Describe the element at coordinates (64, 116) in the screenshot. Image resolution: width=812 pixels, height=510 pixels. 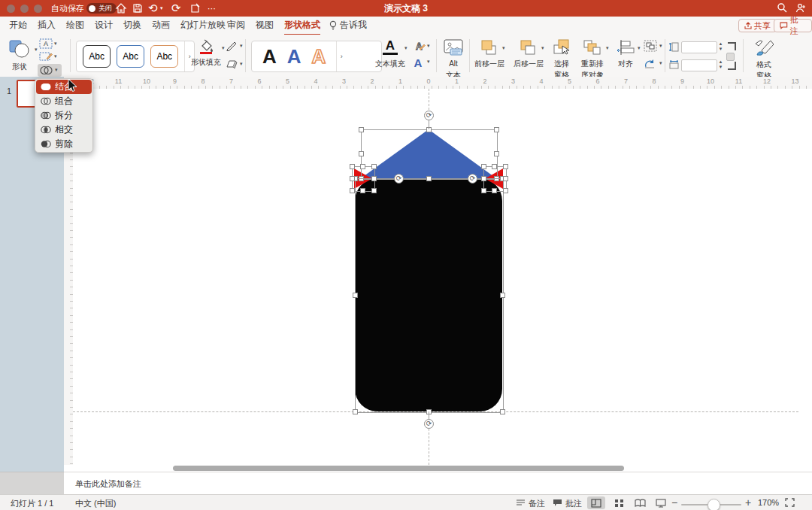
I see `merge-shapes-menu: 结合 组合 拆分 相交 剪除` at that location.